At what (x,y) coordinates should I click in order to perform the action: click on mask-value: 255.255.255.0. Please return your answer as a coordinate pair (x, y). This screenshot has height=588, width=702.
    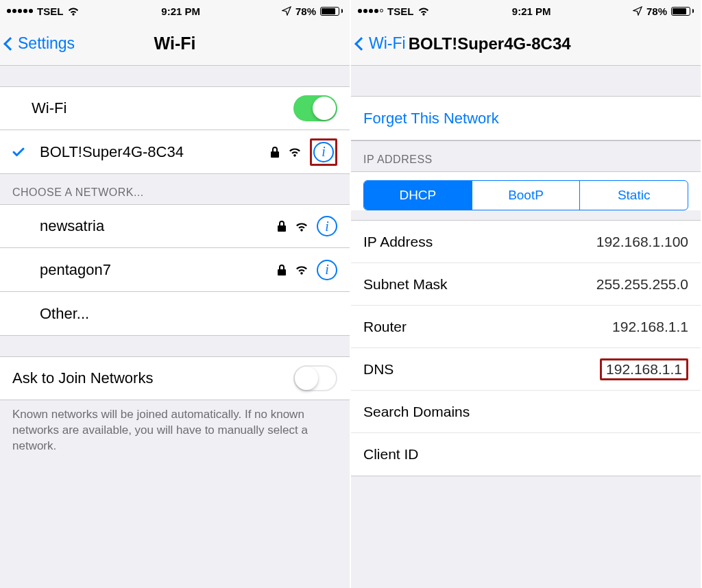
    Looking at the image, I should click on (642, 284).